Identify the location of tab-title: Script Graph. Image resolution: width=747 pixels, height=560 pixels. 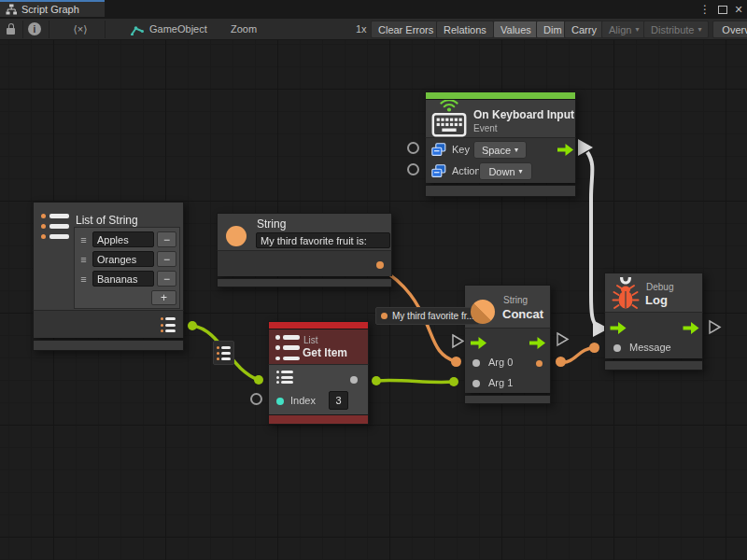
(50, 9).